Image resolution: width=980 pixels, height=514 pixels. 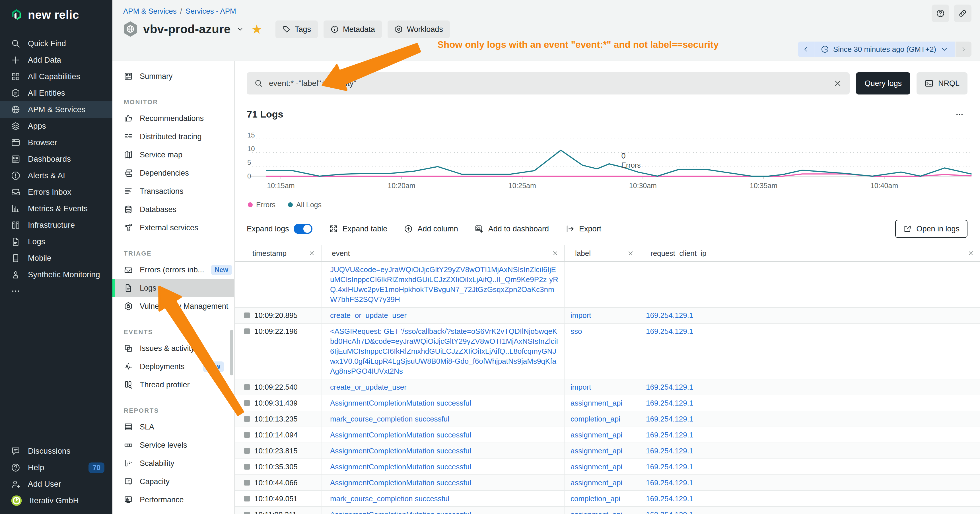 I want to click on entity-nav-item-service-map: Service map, so click(x=173, y=155).